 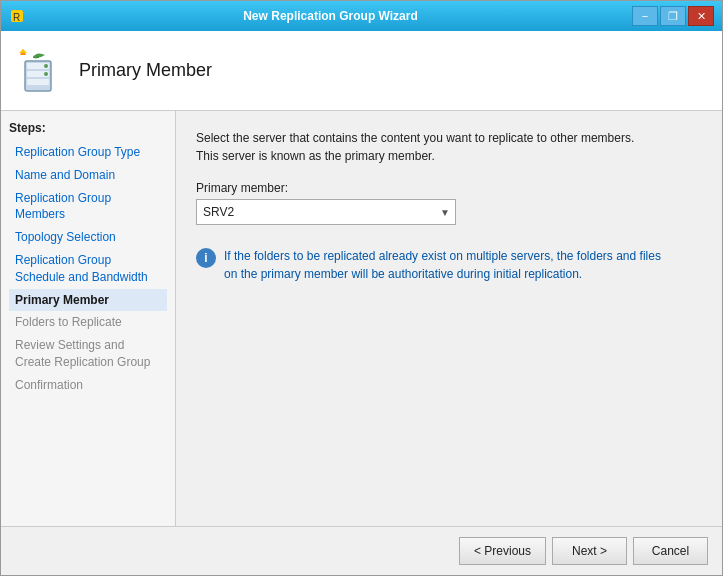 I want to click on sidebar-item-replication-group-members: Replication Group Members, so click(x=88, y=207).